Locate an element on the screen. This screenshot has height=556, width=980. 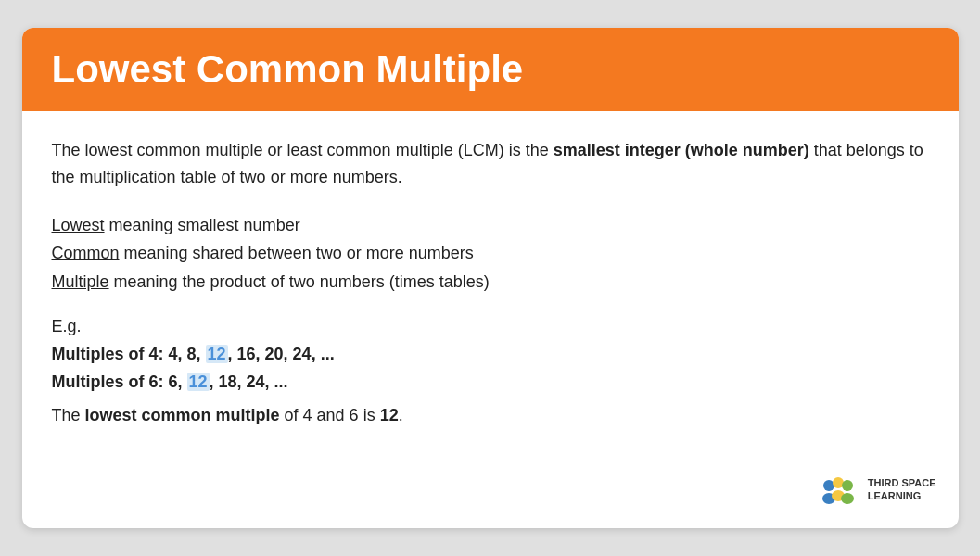
definitions-block: Lowest meaning smallest number Common me… is located at coordinates (490, 254).